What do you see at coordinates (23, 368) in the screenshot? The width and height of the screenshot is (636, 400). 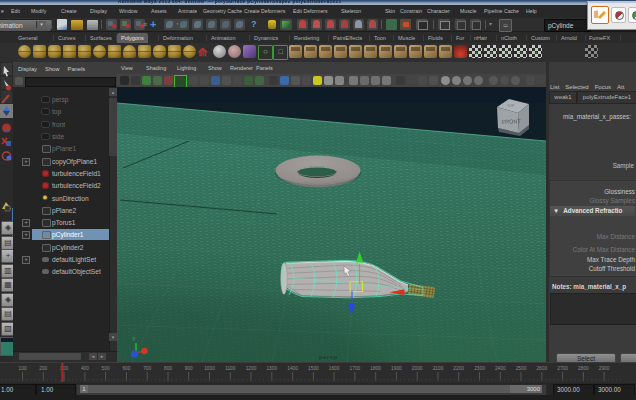 I see `svg-text: 100` at bounding box center [23, 368].